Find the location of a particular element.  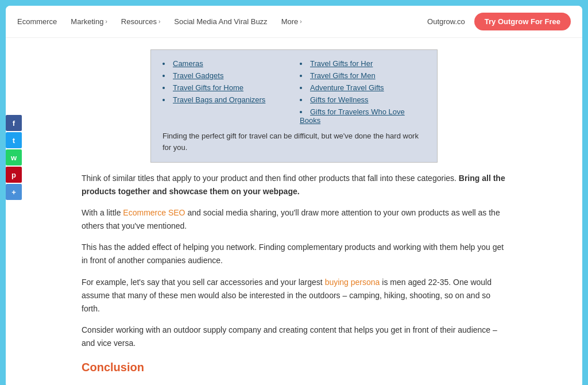

toc-item-travel-gifts-men: Travel Gifts for Men is located at coordinates (363, 76).